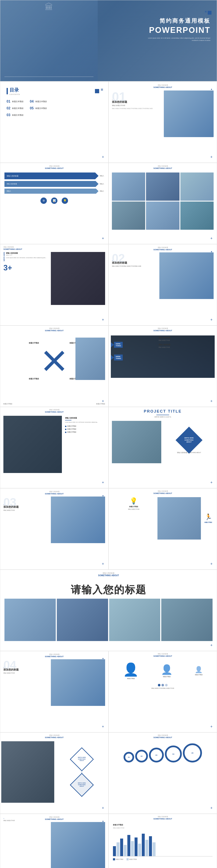  I want to click on slide-toc: 目录 contents 01 标题文本预设 02 标题文本预设, so click(54, 122).